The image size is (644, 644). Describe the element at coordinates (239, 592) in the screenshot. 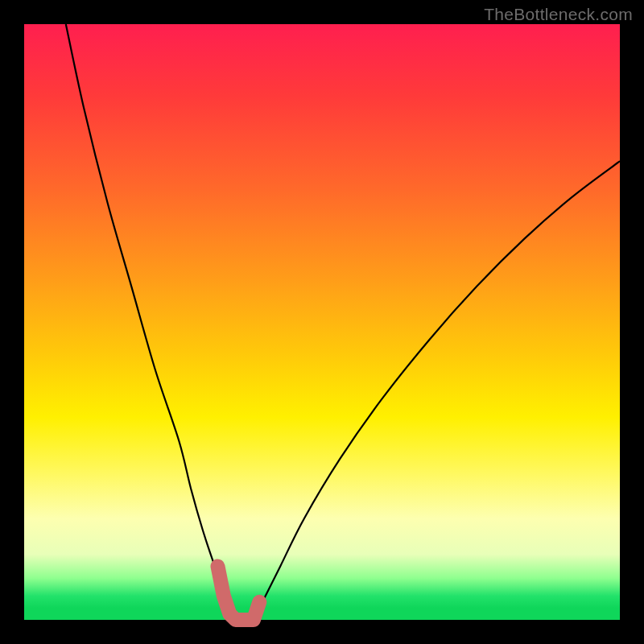

I see `marker-check` at that location.